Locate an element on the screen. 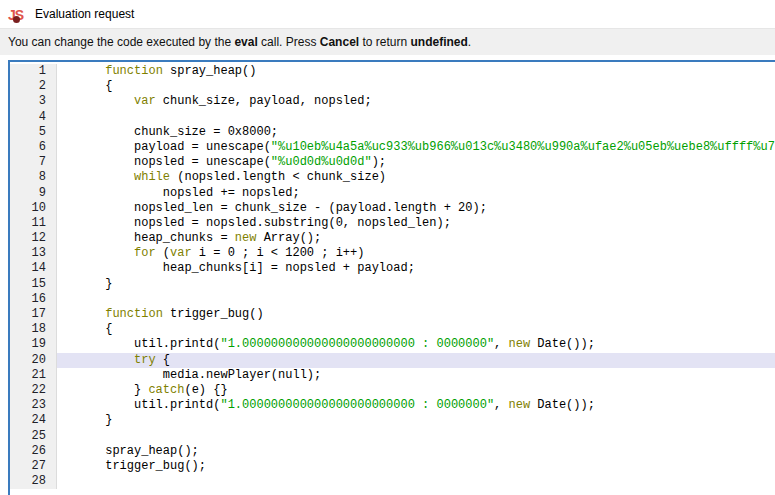  line-number: 25 is located at coordinates (34, 436).